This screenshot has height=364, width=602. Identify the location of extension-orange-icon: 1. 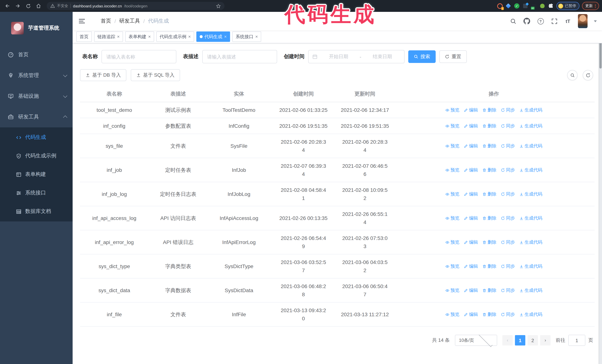
(500, 6).